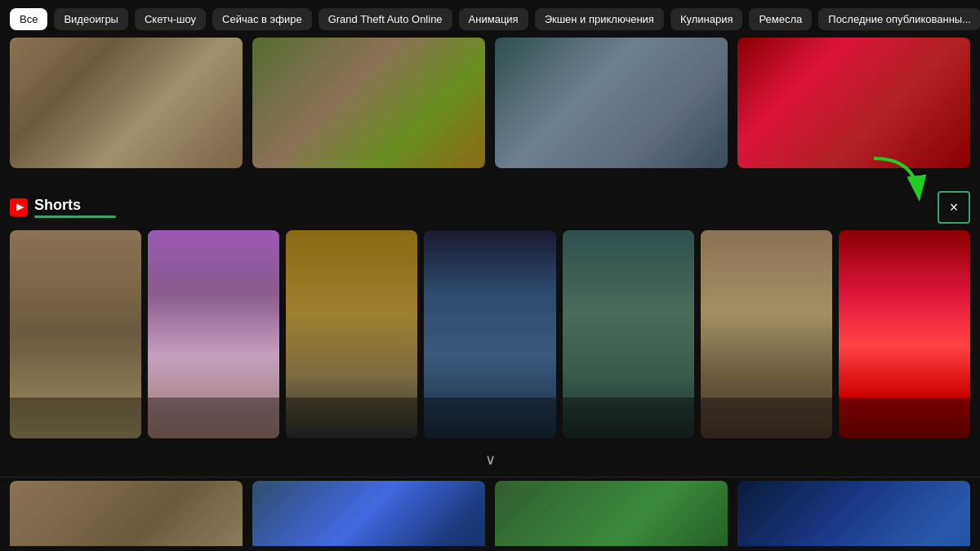  What do you see at coordinates (63, 207) in the screenshot?
I see `shorts-title-area: Shorts` at bounding box center [63, 207].